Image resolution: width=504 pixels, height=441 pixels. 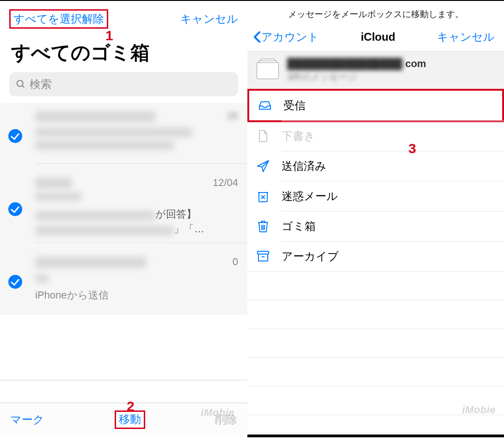 What do you see at coordinates (189, 229) in the screenshot?
I see `mail-preview-fragment: 」「…` at bounding box center [189, 229].